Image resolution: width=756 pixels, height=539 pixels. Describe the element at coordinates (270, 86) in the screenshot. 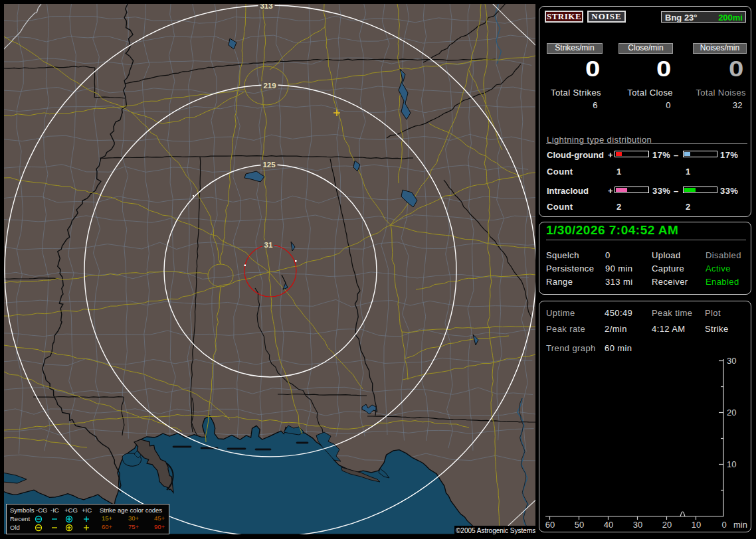

I see `svg-text: 219` at that location.